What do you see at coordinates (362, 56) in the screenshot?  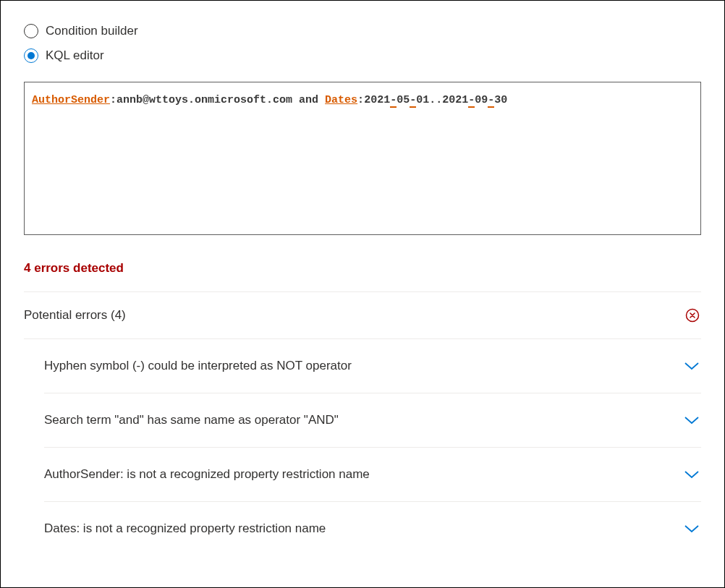 I see `radio-kql-editor: KQL editor` at bounding box center [362, 56].